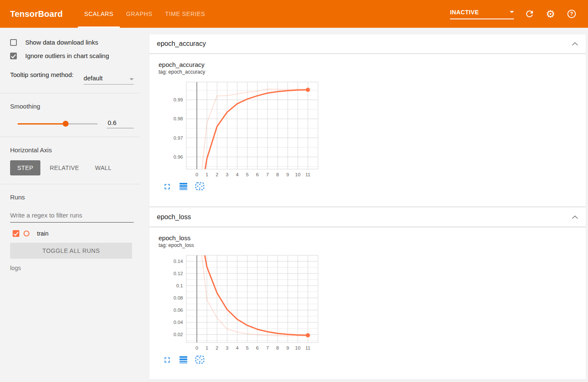 Image resolution: width=588 pixels, height=382 pixels. Describe the element at coordinates (294, 14) in the screenshot. I see `app-header: TensorBoard SCALARS GRAPHS TIME SERIES I…` at that location.